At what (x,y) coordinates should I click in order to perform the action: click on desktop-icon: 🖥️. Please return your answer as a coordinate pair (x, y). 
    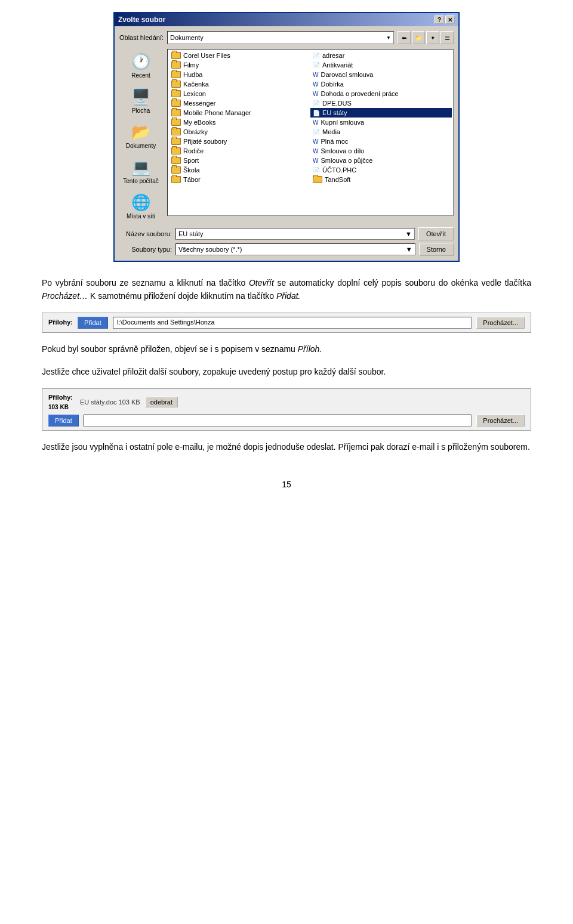
    Looking at the image, I should click on (141, 97).